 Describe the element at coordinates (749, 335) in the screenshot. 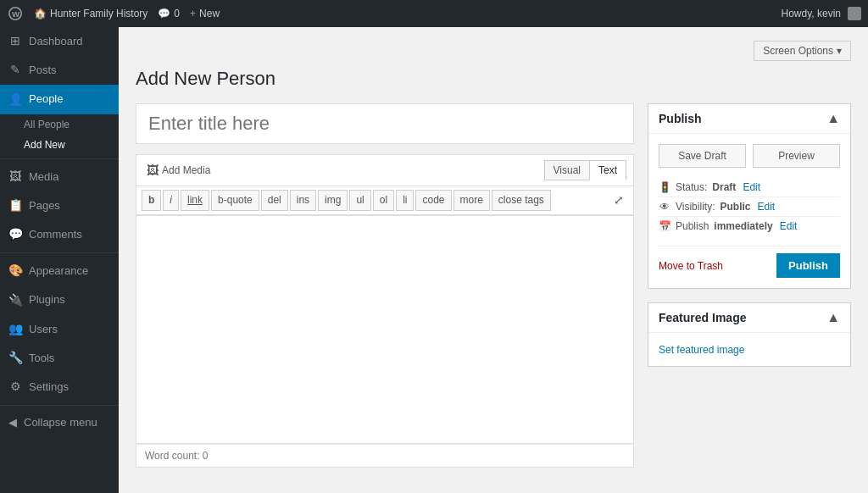

I see `featured-image-panel: Featured Image ▲ Set featured image` at that location.